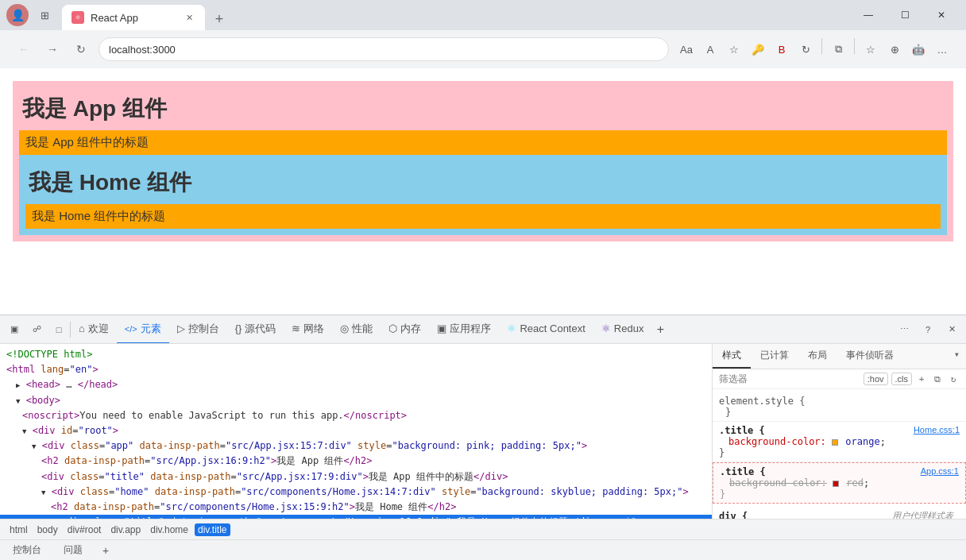  Describe the element at coordinates (94, 330) in the screenshot. I see `devtools-tab-welcome: ⌂ 欢迎` at that location.